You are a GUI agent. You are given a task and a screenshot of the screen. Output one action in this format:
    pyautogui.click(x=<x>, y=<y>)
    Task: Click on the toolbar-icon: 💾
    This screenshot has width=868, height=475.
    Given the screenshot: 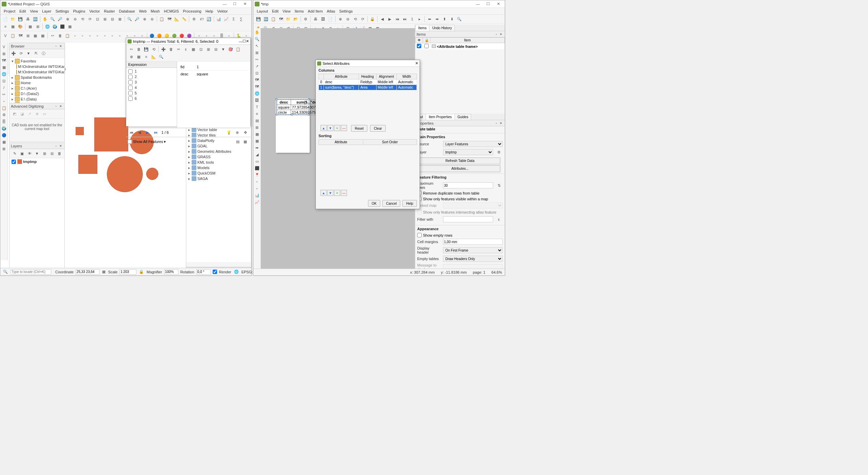 What is the action you would take?
    pyautogui.click(x=146, y=49)
    